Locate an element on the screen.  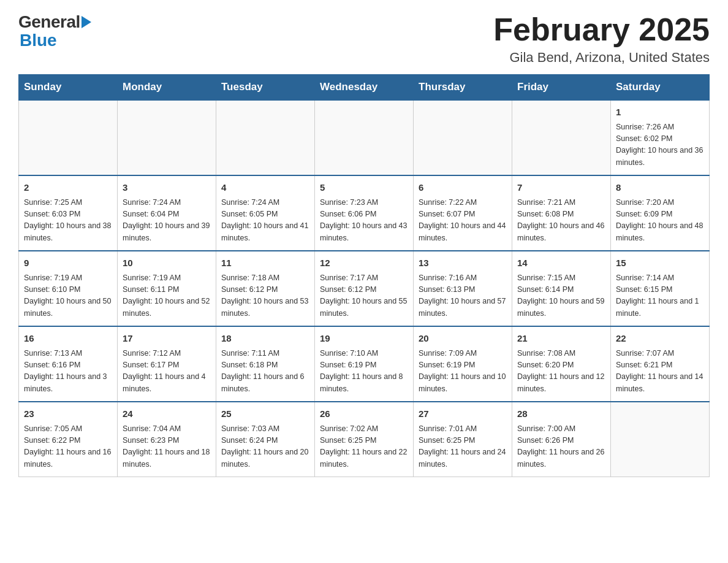
day-info: Sunrise: 7:12 AM Sunset: 6:17 PM Dayligh… is located at coordinates (167, 372).